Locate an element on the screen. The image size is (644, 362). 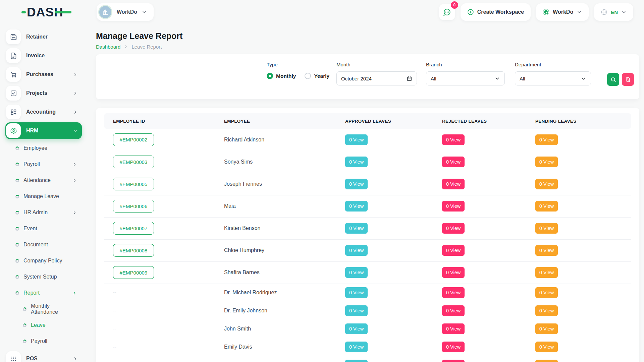
table-row: #EMP00007 Kirsten Benson 0 View 0 View 0… is located at coordinates (368, 228).